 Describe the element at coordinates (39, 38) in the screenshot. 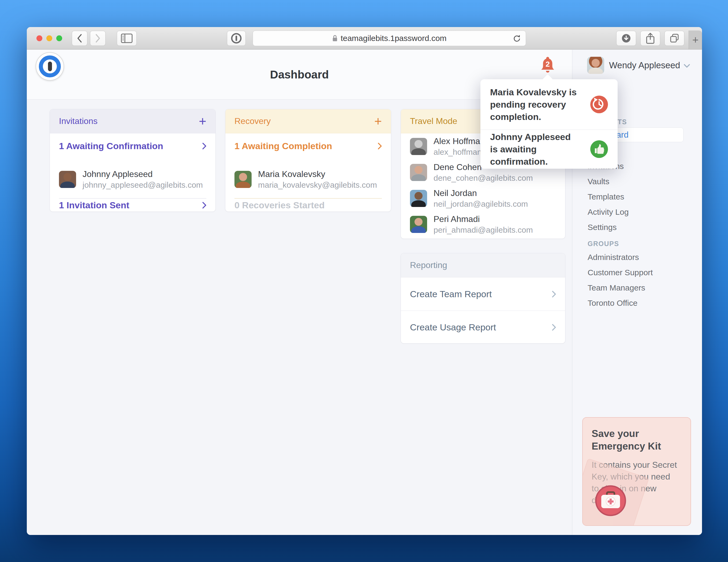

I see `close-window-button` at that location.